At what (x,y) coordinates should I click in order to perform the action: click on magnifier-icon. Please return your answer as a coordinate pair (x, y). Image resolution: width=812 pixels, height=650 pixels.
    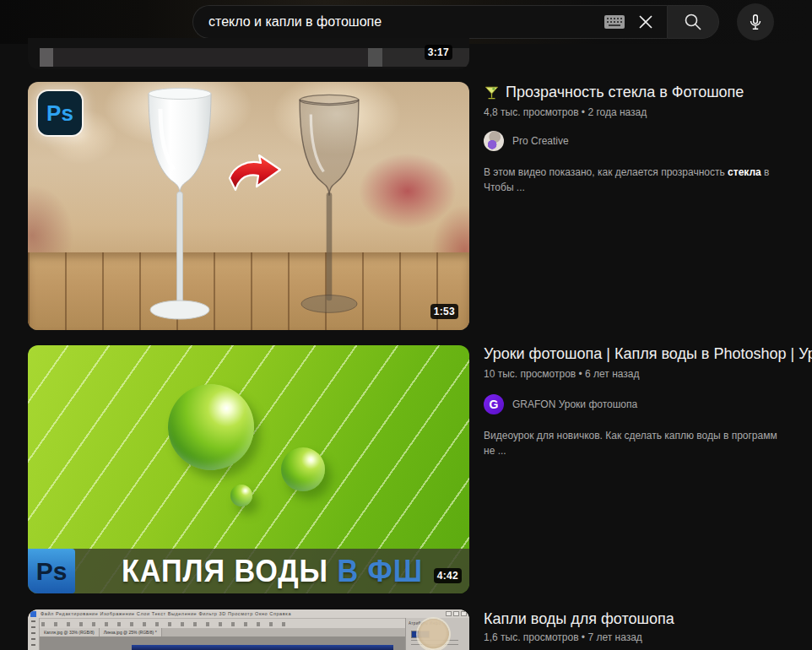
    Looking at the image, I should click on (693, 22).